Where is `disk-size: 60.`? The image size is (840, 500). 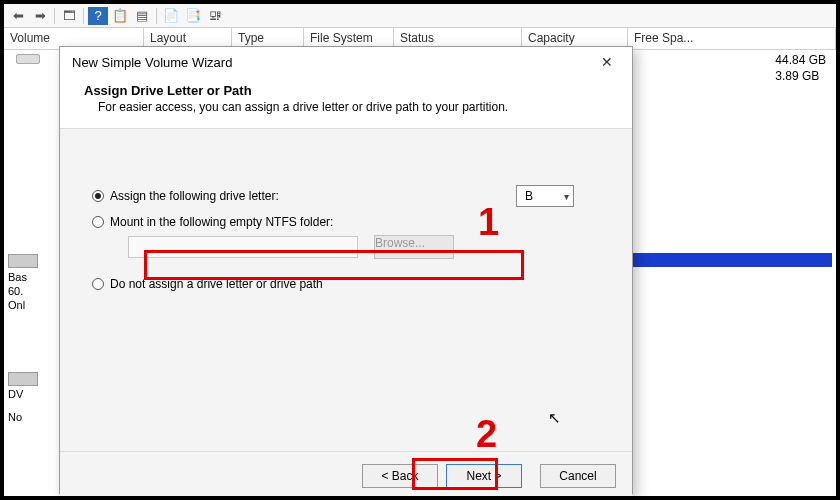 disk-size: 60. is located at coordinates (31, 291).